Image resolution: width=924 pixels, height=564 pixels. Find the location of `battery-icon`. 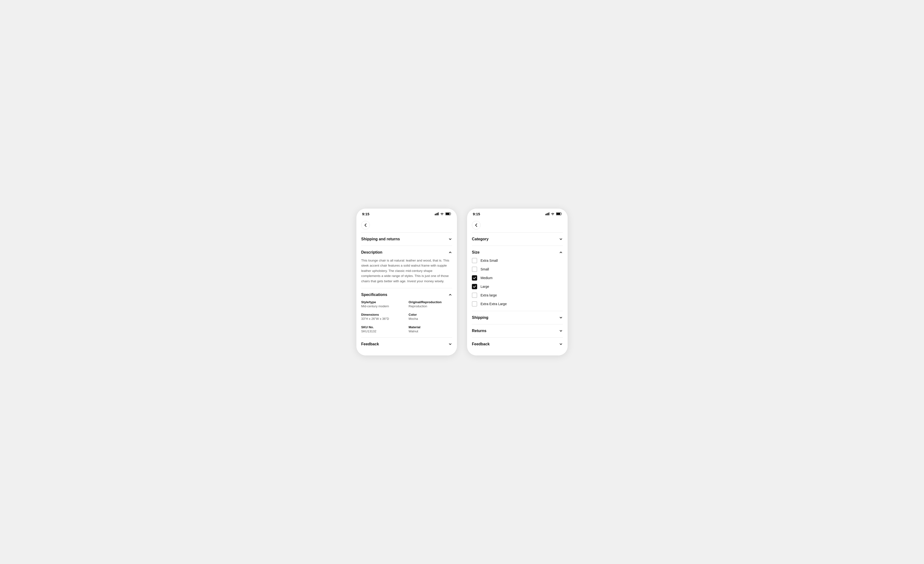

battery-icon is located at coordinates (448, 214).